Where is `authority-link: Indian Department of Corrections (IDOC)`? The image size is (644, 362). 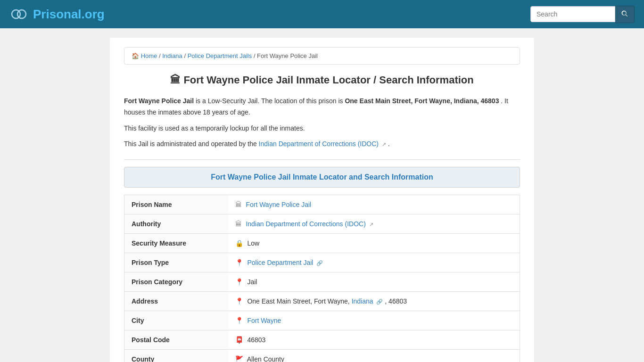 authority-link: Indian Department of Corrections (IDOC) is located at coordinates (305, 224).